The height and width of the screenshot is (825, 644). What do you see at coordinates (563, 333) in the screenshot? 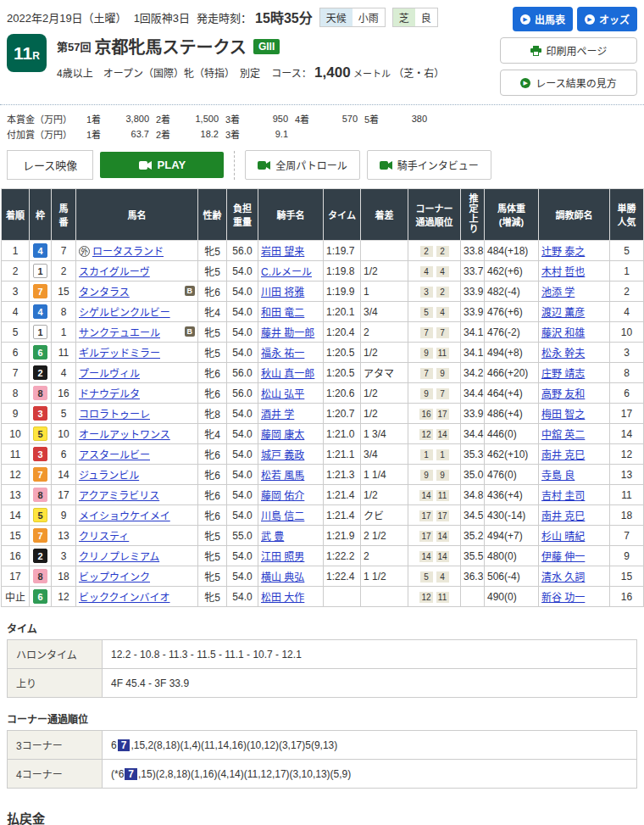
I see `trainer-link: 藤沢 和雄` at bounding box center [563, 333].